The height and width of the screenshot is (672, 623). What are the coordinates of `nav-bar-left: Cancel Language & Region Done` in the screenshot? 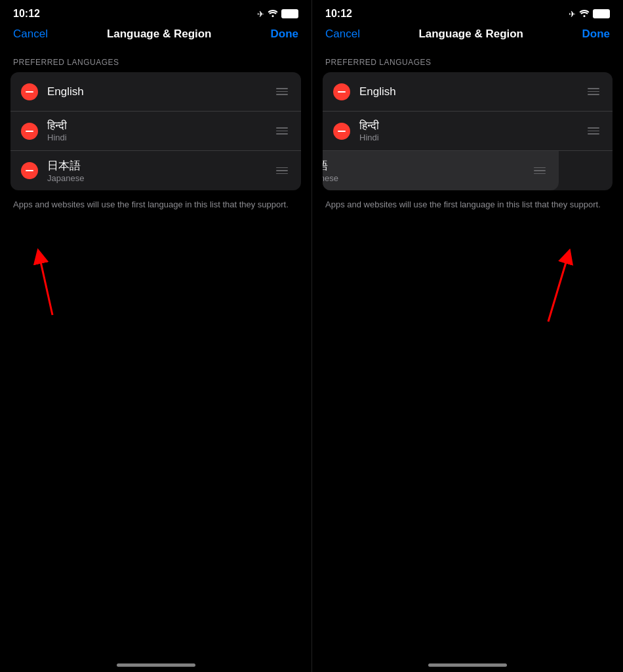 It's located at (156, 35).